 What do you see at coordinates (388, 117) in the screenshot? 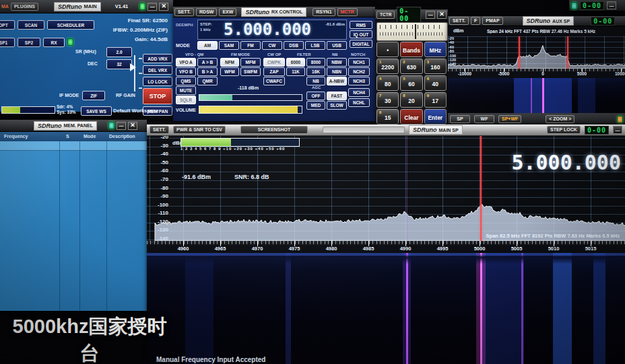
I see `key-15: 015` at bounding box center [388, 117].